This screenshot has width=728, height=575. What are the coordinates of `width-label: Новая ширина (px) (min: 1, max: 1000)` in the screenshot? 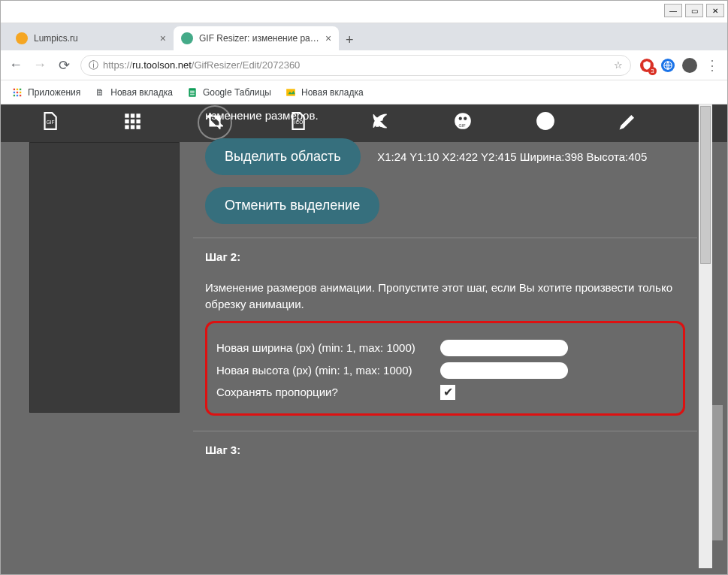 It's located at (328, 347).